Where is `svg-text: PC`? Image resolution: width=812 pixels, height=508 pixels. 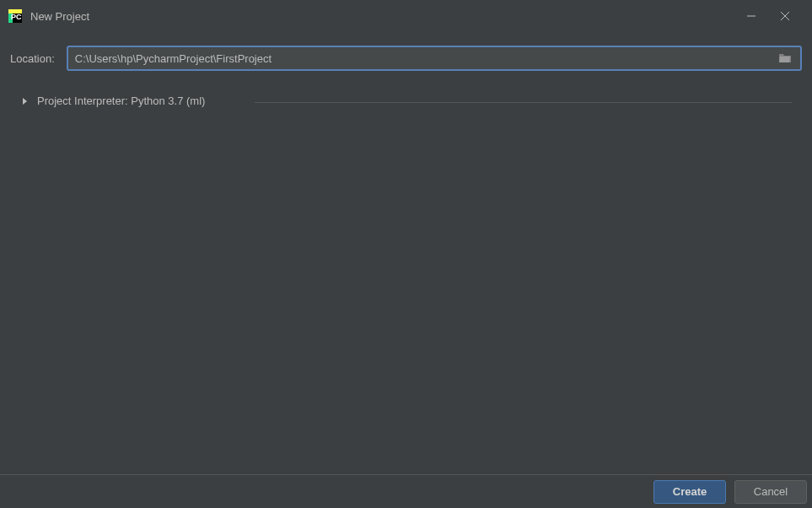 svg-text: PC is located at coordinates (17, 17).